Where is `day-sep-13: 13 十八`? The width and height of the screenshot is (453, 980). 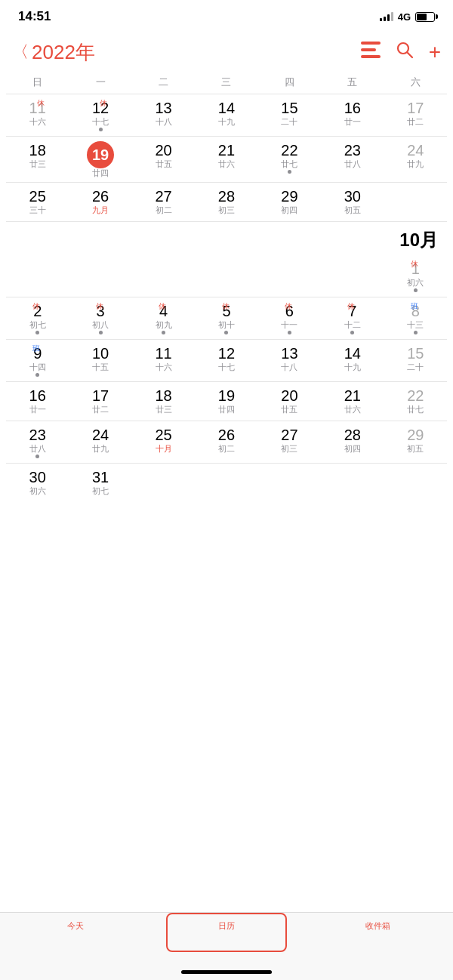
day-sep-13: 13 十八 is located at coordinates (163, 115).